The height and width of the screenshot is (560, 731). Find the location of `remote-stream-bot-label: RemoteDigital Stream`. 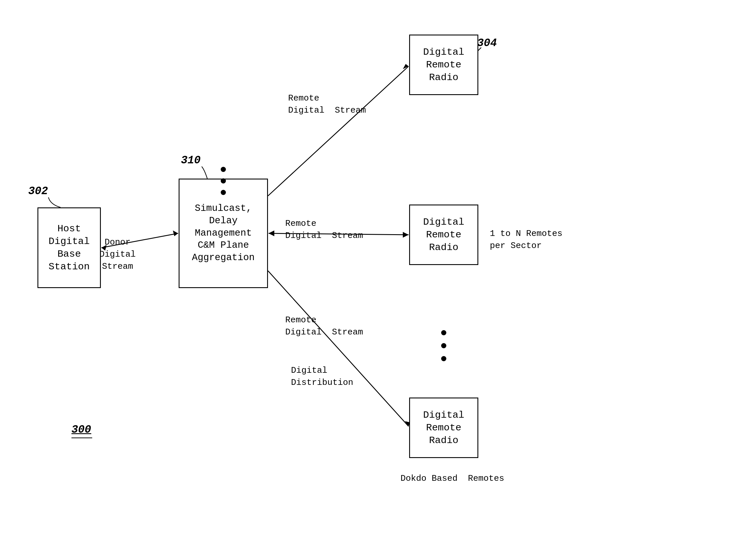

remote-stream-bot-label: RemoteDigital Stream is located at coordinates (324, 326).